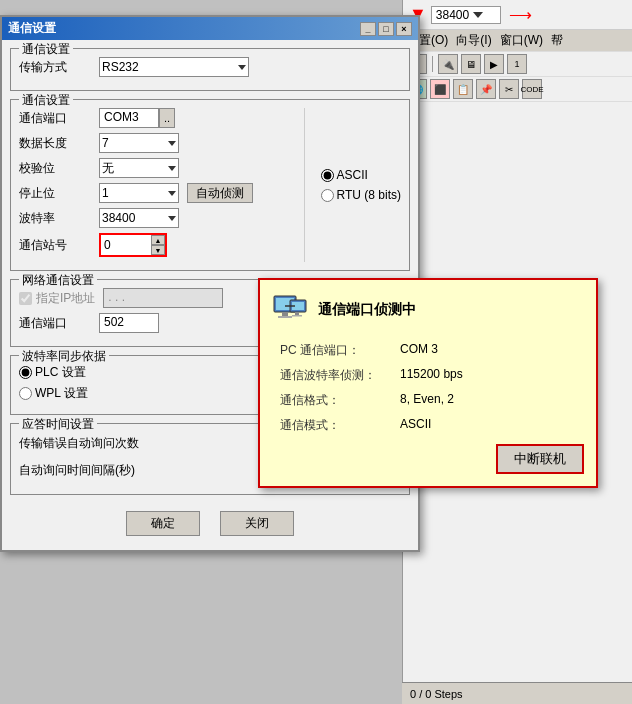 This screenshot has width=632, height=704. Describe the element at coordinates (59, 324) in the screenshot. I see `network-port-label: 通信端口` at that location.